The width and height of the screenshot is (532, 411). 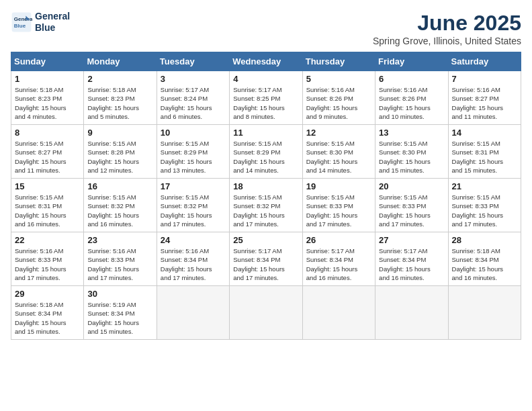 What do you see at coordinates (48, 152) in the screenshot?
I see `calendar-cell: 8Sunrise: 5:15 AM Sunset: 8:27 PM Daylig…` at bounding box center [48, 152].